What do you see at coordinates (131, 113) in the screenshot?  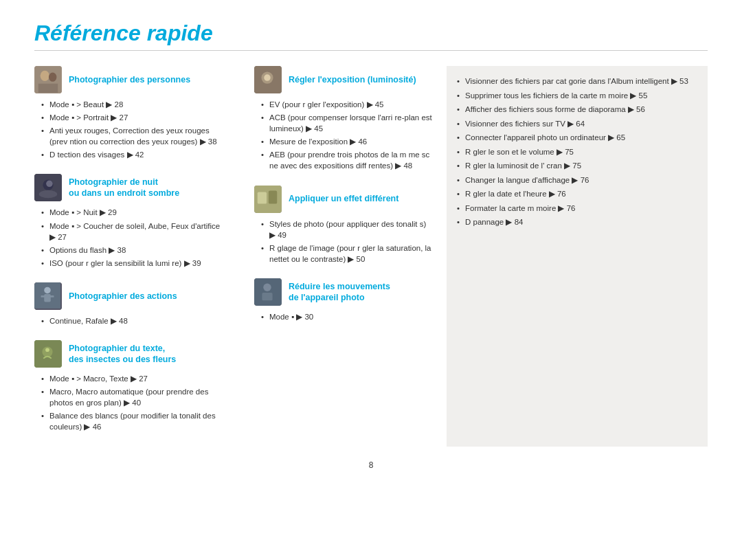 I see `section-personnes: Photographier des personnes Mode ▪ > Bea…` at bounding box center [131, 113].